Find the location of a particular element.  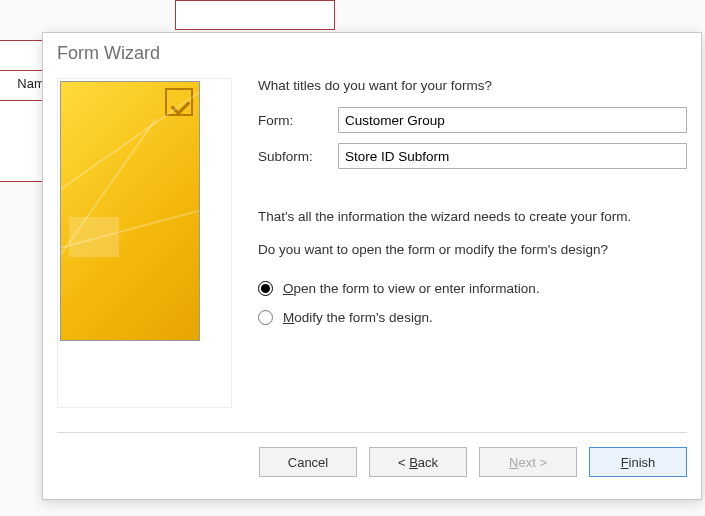

form-title-label: Form: is located at coordinates (298, 120).